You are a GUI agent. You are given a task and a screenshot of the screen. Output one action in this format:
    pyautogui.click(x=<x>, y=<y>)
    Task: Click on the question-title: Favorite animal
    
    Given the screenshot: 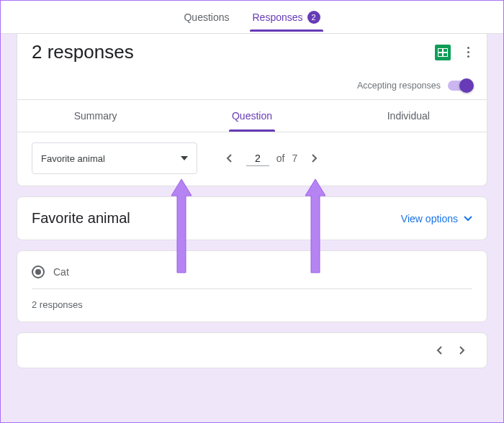 What is the action you would take?
    pyautogui.click(x=81, y=219)
    